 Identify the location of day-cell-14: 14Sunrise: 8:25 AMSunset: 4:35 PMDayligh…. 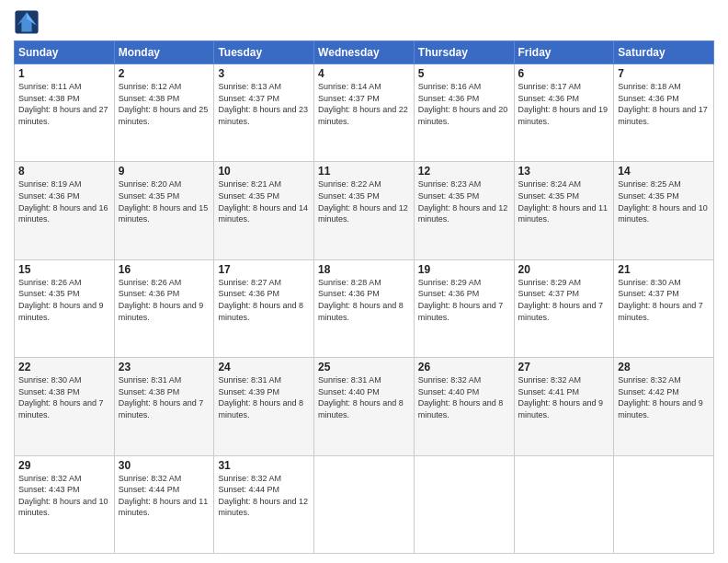
(664, 211).